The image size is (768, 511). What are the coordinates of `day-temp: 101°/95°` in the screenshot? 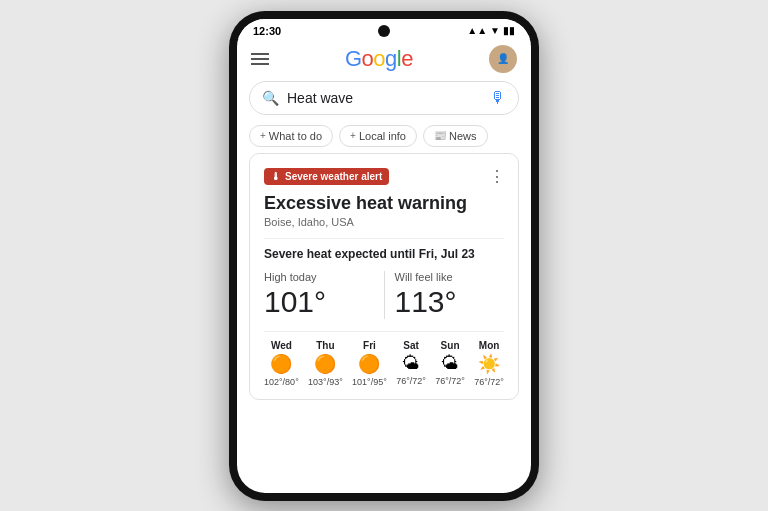 It's located at (370, 382).